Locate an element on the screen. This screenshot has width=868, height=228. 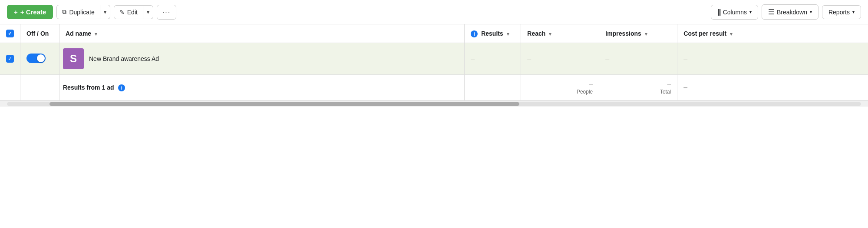
breakdown-label: Breakdown is located at coordinates (792, 12).